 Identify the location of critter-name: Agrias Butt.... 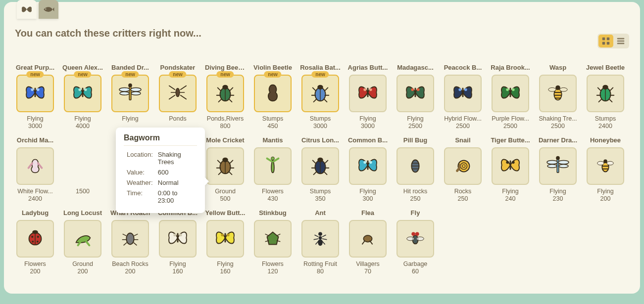
(368, 68).